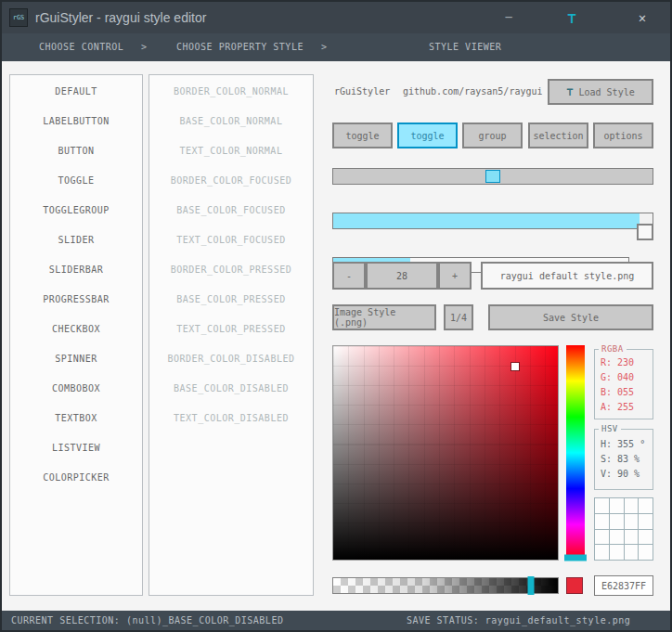  Describe the element at coordinates (231, 240) in the screenshot. I see `property-item-text-color-focused: TEXT_COLOR_FOCUSED` at that location.